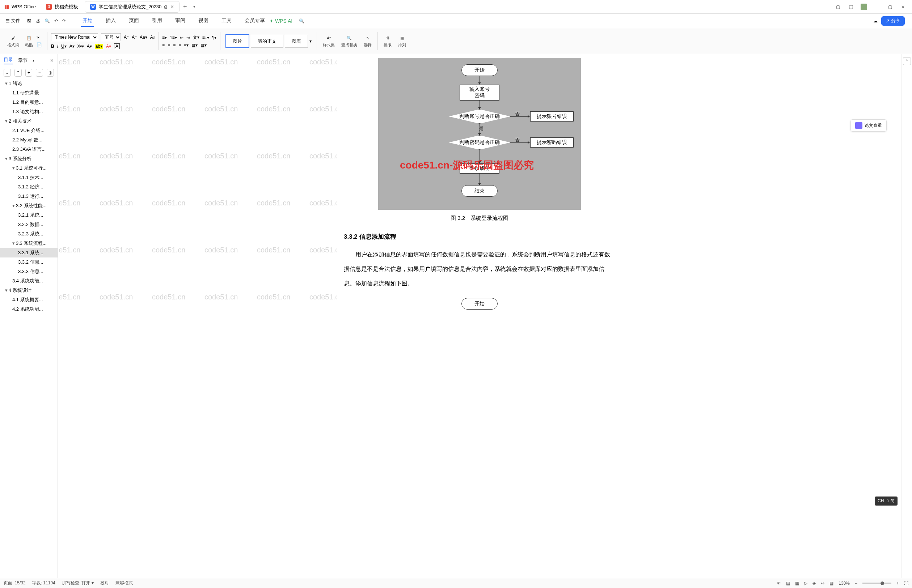  Describe the element at coordinates (50, 73) in the screenshot. I see `filter-icon: ◎` at that location.